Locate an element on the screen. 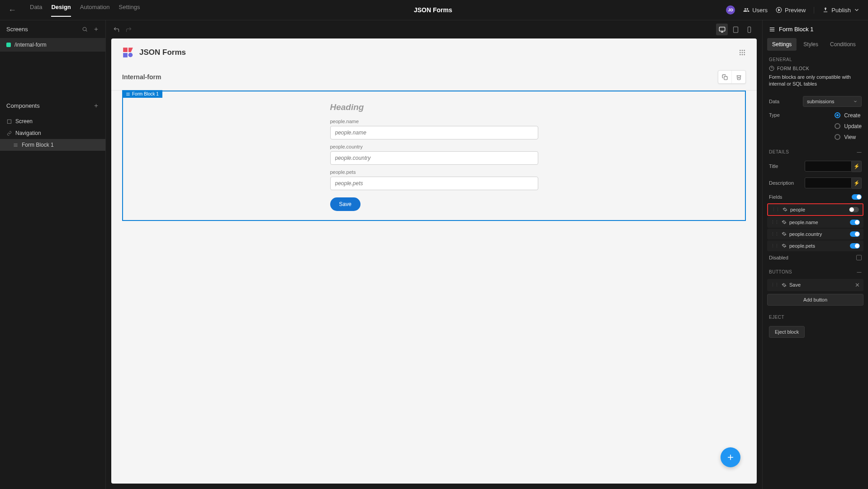 The width and height of the screenshot is (868, 489). undo-icon is located at coordinates (117, 30).